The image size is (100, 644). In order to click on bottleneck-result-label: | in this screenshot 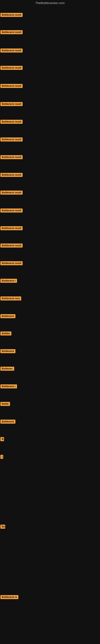, I will do `click(2, 457)`.